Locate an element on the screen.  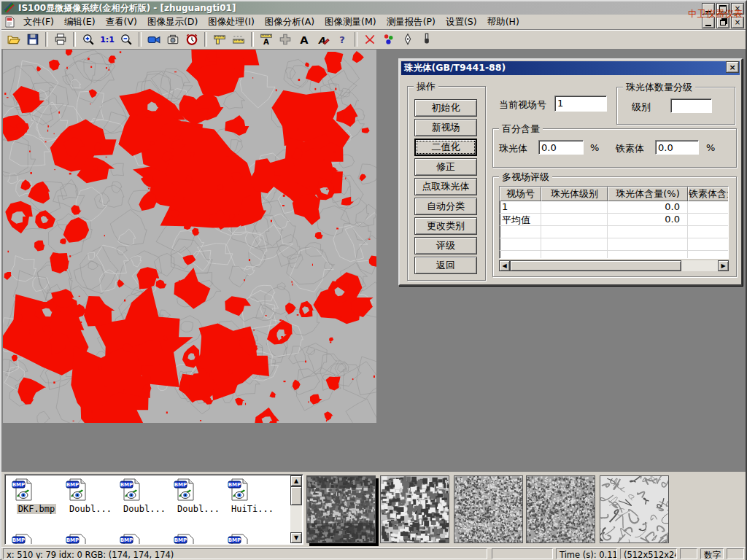
table-horizontal-scrollbar: ◀ ▶ is located at coordinates (614, 265).